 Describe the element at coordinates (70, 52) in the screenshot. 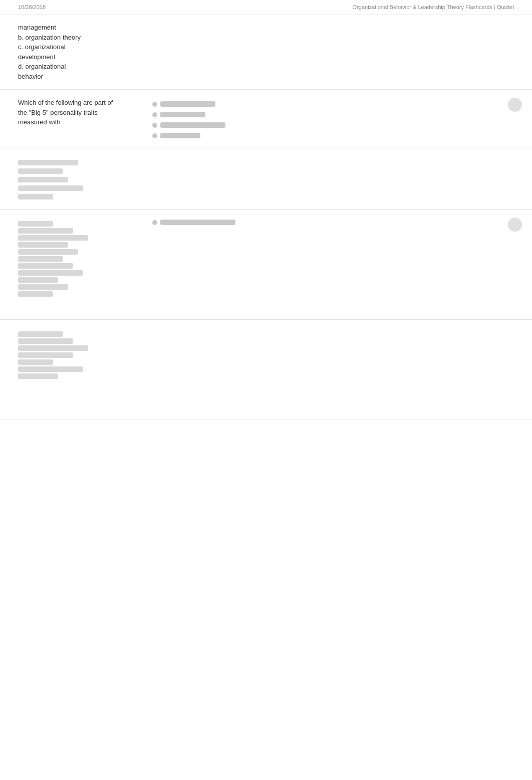

I see `flashcard-question: management b. organization theory c. org…` at that location.